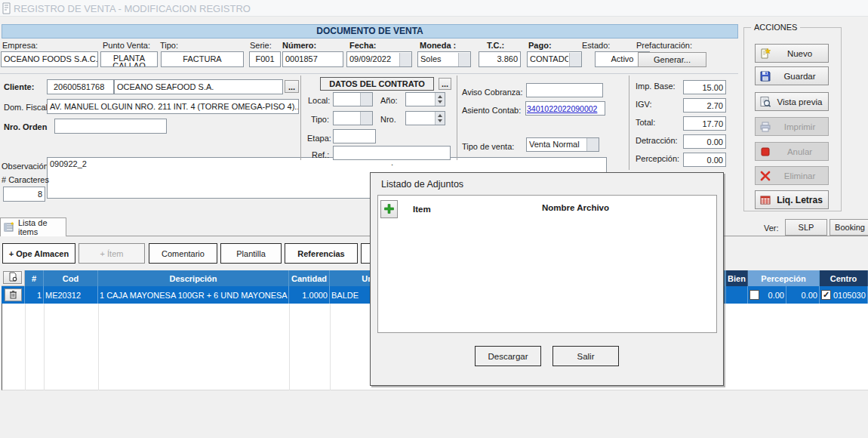 Image resolution: width=868 pixels, height=438 pixels. I want to click on ref-field, so click(392, 153).